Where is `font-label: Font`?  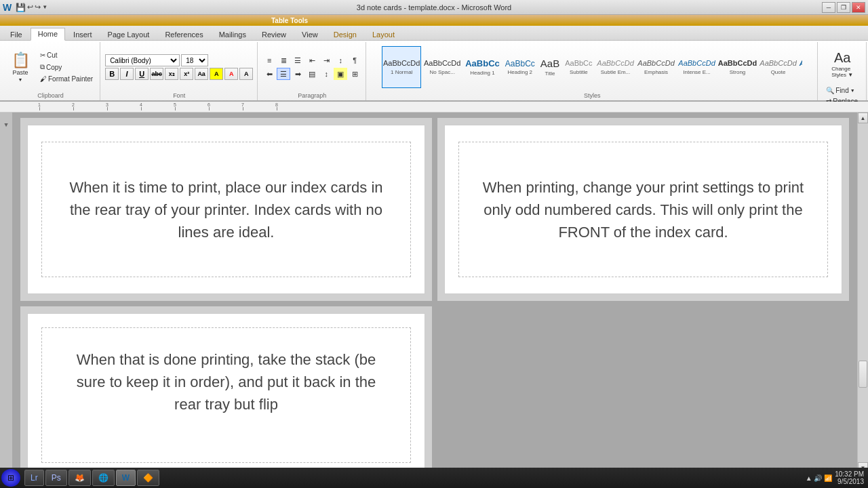
font-label: Font is located at coordinates (179, 95).